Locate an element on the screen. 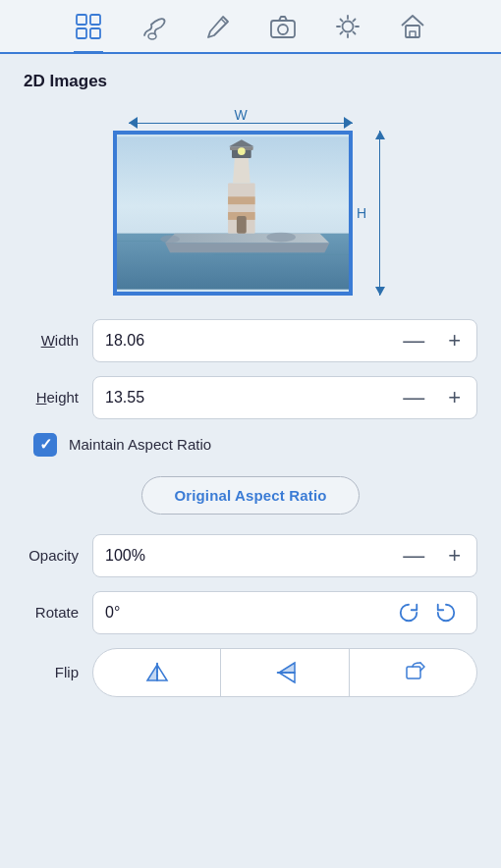 The width and height of the screenshot is (501, 868). width-plus-button: + is located at coordinates (454, 341).